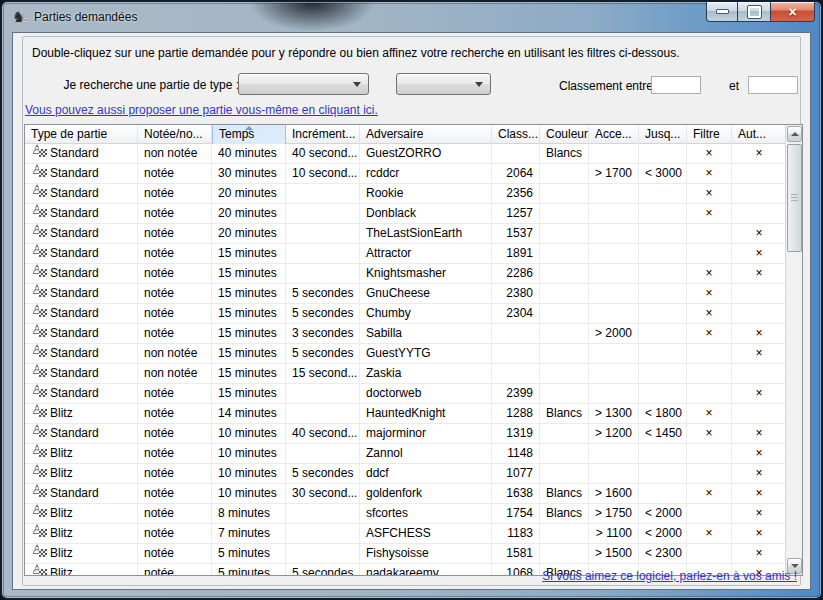 The height and width of the screenshot is (600, 823). What do you see at coordinates (406, 474) in the screenshot?
I see `table-row: ♙Blitznotée10 minutes5 secondesddcf1077×` at bounding box center [406, 474].